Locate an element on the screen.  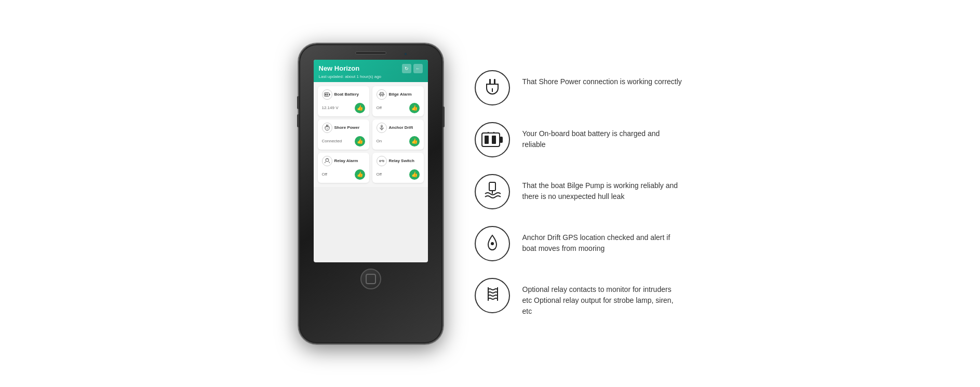
app-header: New Horizon ↻ ← Last updated: about 1 ho… is located at coordinates (371, 71).